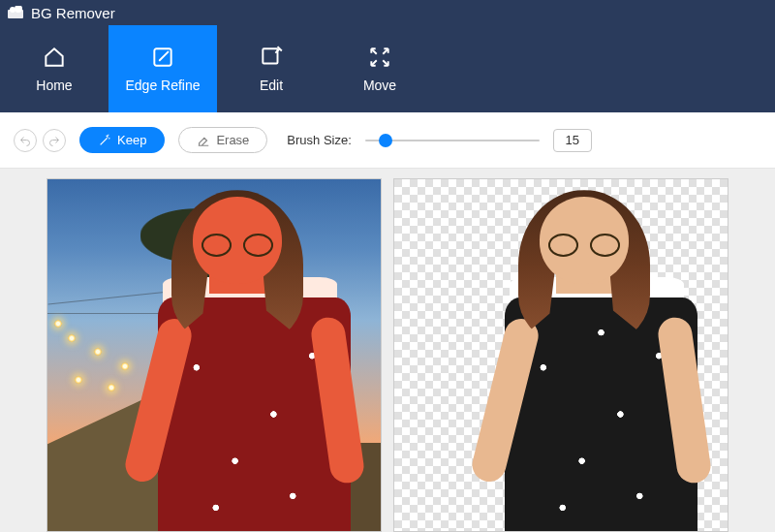 This screenshot has width=775, height=532. I want to click on nav-home: Home, so click(54, 69).